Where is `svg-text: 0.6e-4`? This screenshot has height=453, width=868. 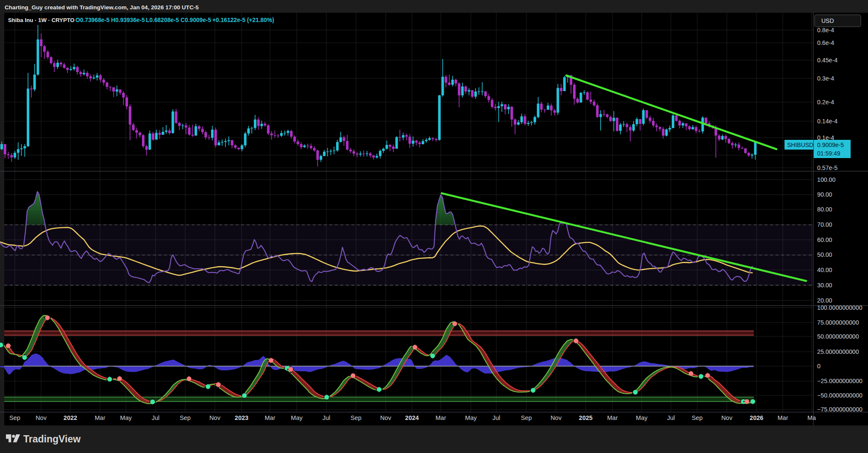
svg-text: 0.6e-4 is located at coordinates (826, 43).